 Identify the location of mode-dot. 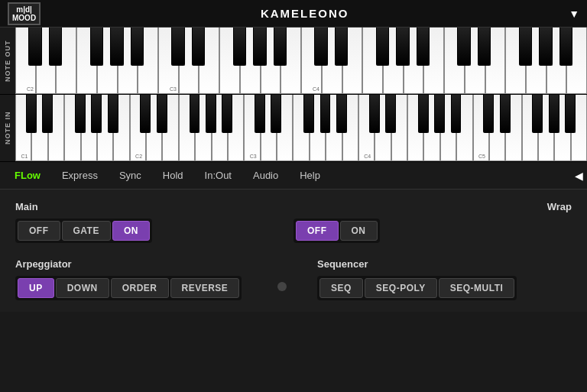
(282, 287).